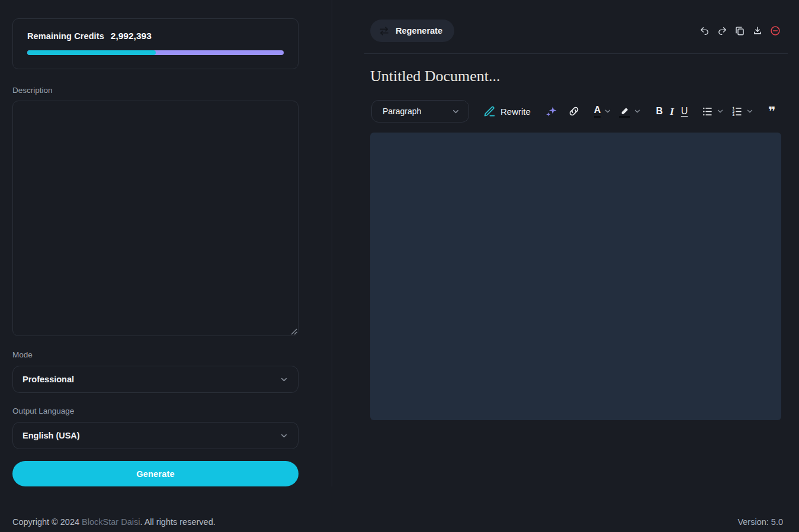 This screenshot has height=532, width=799. What do you see at coordinates (775, 31) in the screenshot?
I see `minus-circle-icon` at bounding box center [775, 31].